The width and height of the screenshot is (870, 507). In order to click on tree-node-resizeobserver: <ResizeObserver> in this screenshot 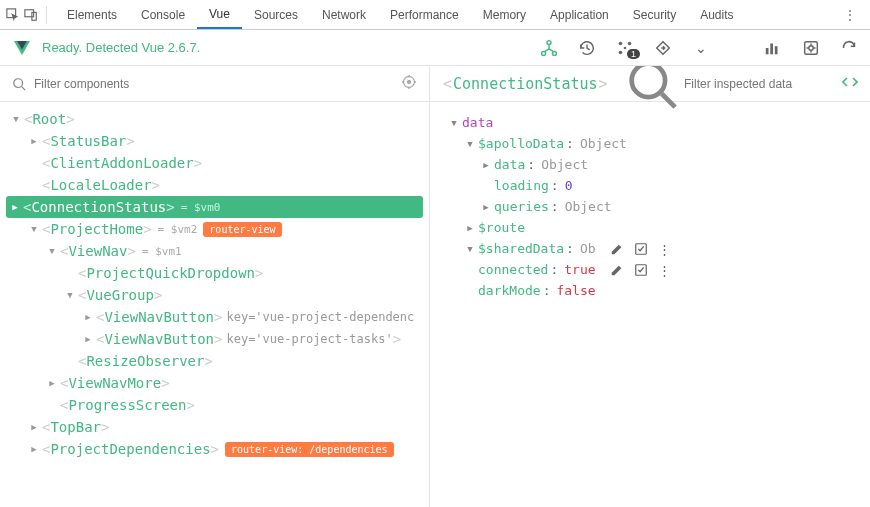, I will do `click(214, 361)`.